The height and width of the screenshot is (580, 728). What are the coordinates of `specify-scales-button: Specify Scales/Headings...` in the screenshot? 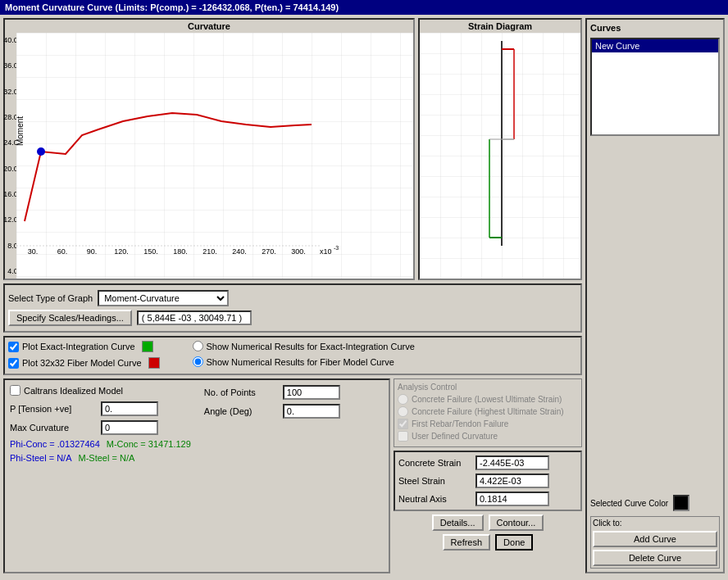 It's located at (71, 318).